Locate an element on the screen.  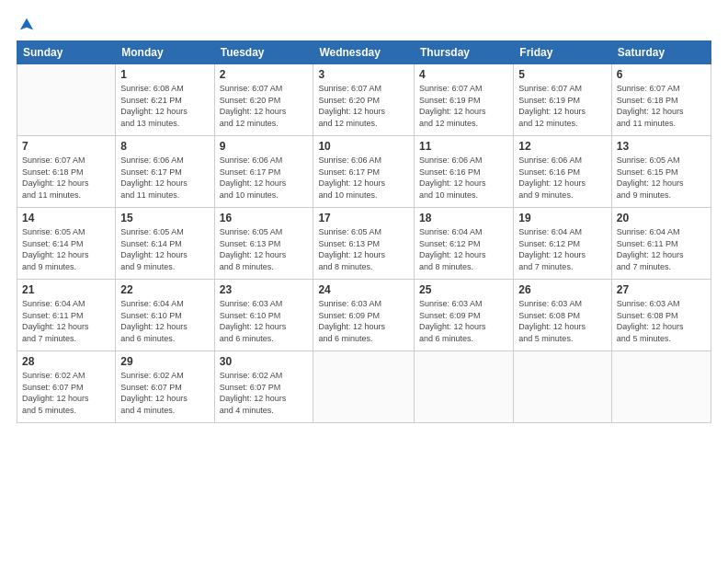
day-cell: 29Sunrise: 6:02 AM Sunset: 6:07 PM Dayli… is located at coordinates (165, 387).